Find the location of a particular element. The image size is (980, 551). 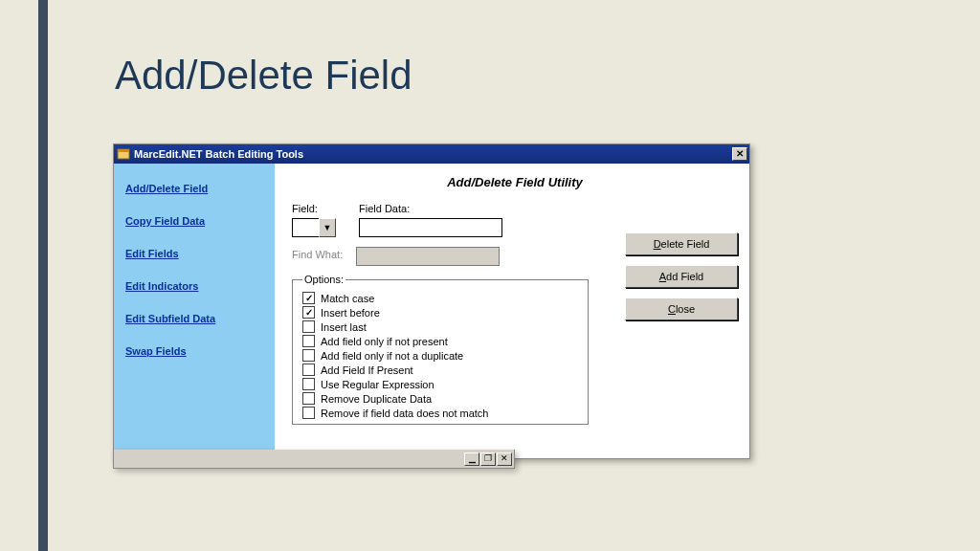

sidebar-item-add-delete-field: Add/Delete Field is located at coordinates (194, 188).